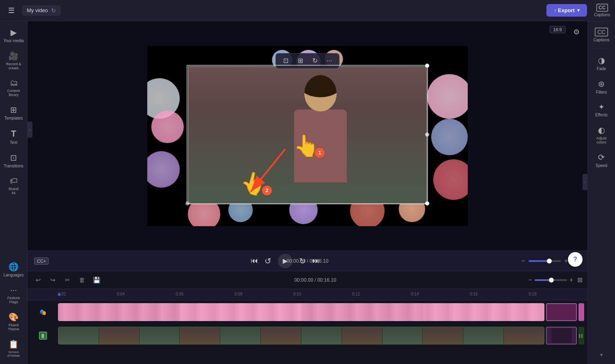  I want to click on sticker-track-content, so click(323, 312).